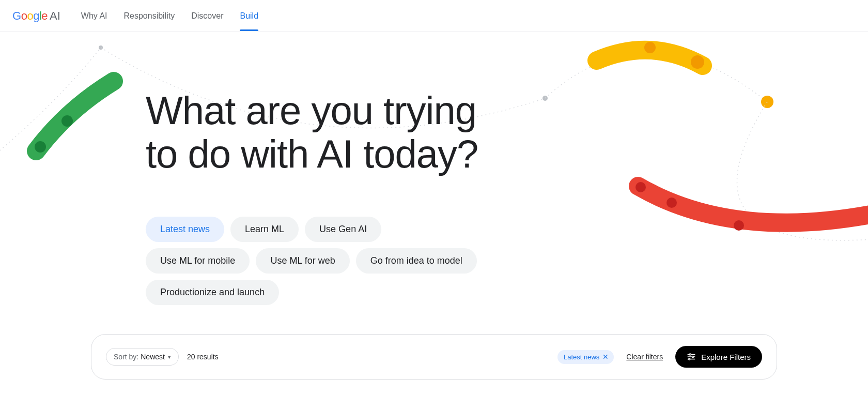 Image resolution: width=868 pixels, height=409 pixels. I want to click on sort-value: Newest, so click(153, 357).